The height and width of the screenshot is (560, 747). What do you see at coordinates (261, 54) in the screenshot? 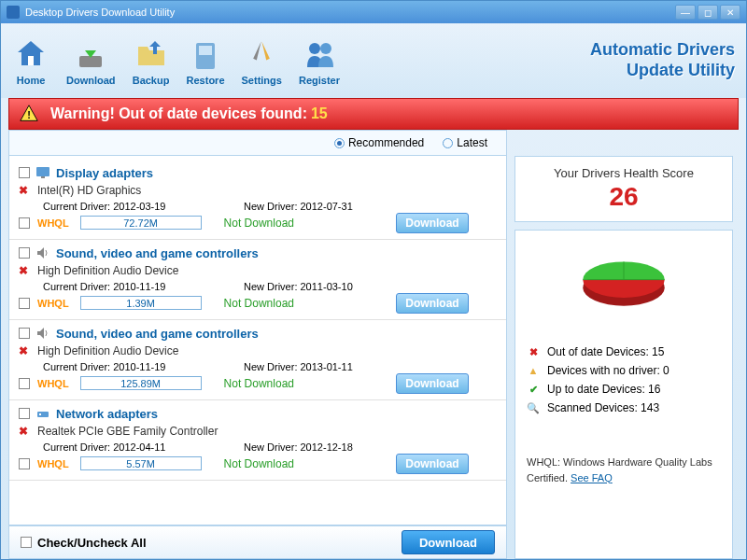
I see `settings-icon` at bounding box center [261, 54].